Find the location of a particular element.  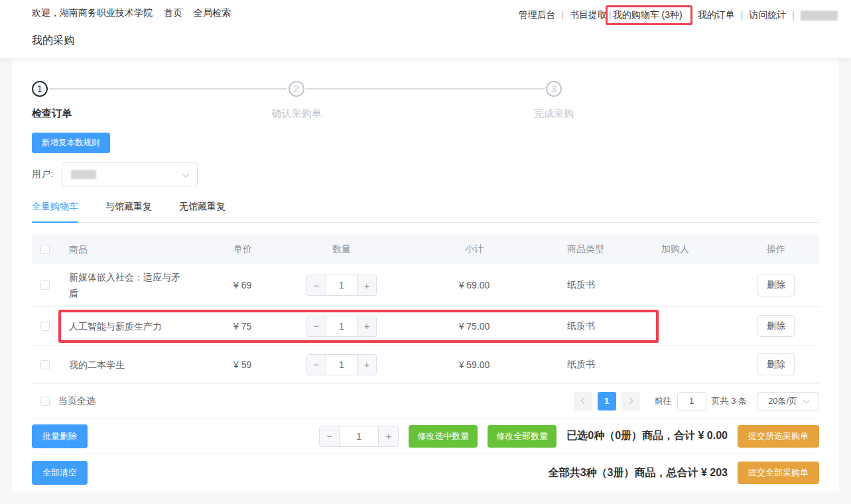

unit-price: ¥ 69 is located at coordinates (260, 285).